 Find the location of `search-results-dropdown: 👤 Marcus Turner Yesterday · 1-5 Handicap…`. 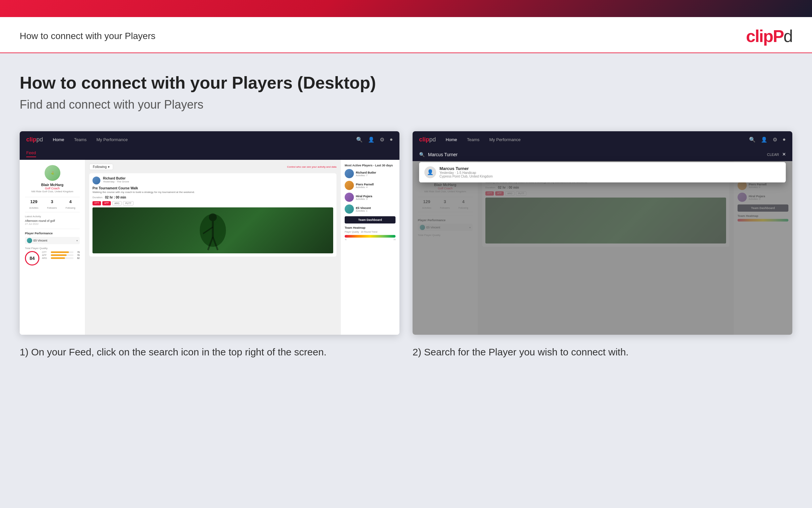

search-results-dropdown: 👤 Marcus Turner Yesterday · 1-5 Handicap… is located at coordinates (603, 172).